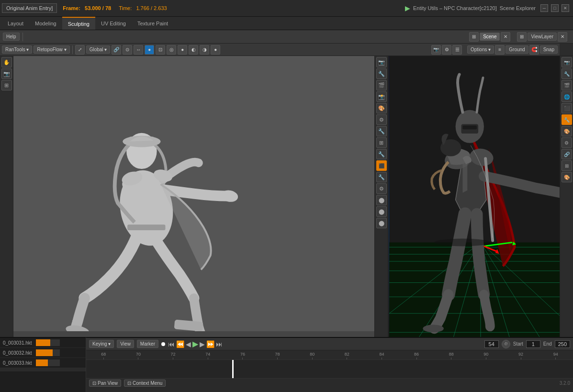 The image size is (573, 392). I want to click on tab-texture-paint: Texture Paint, so click(153, 23).